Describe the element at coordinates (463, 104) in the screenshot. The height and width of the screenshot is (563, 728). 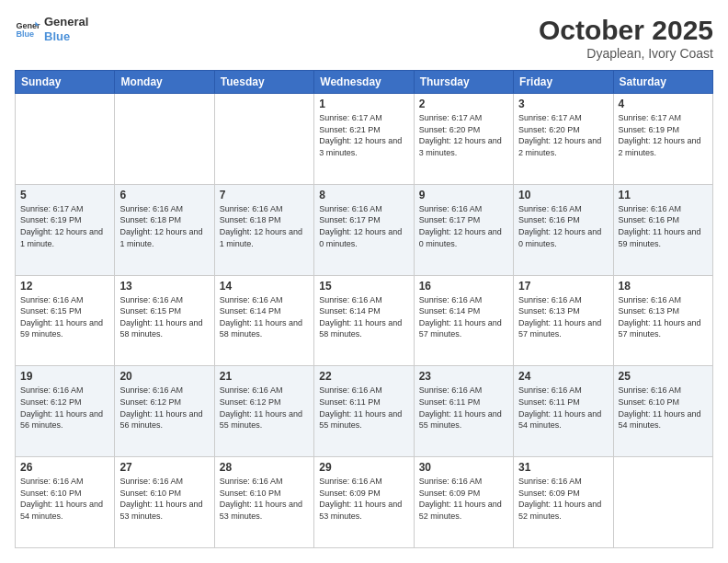
I see `day-number: 2` at that location.